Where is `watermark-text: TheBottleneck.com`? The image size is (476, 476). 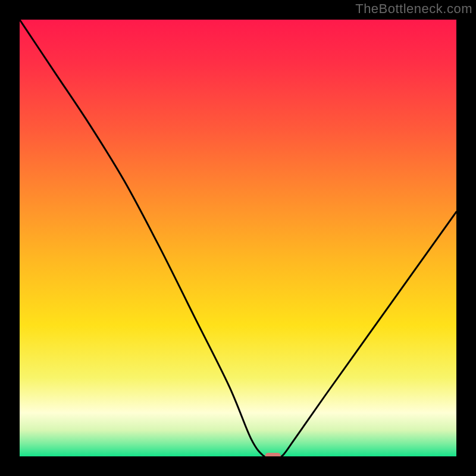
watermark-text: TheBottleneck.com is located at coordinates (414, 9).